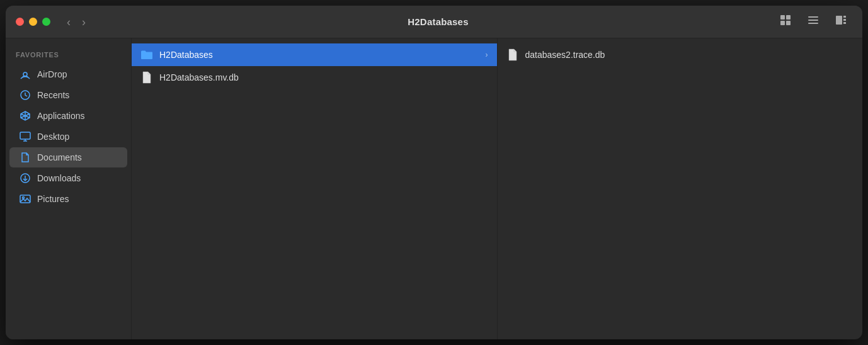 The width and height of the screenshot is (868, 345). What do you see at coordinates (69, 189) in the screenshot?
I see `sidebar: Favorites AirDrop` at bounding box center [69, 189].